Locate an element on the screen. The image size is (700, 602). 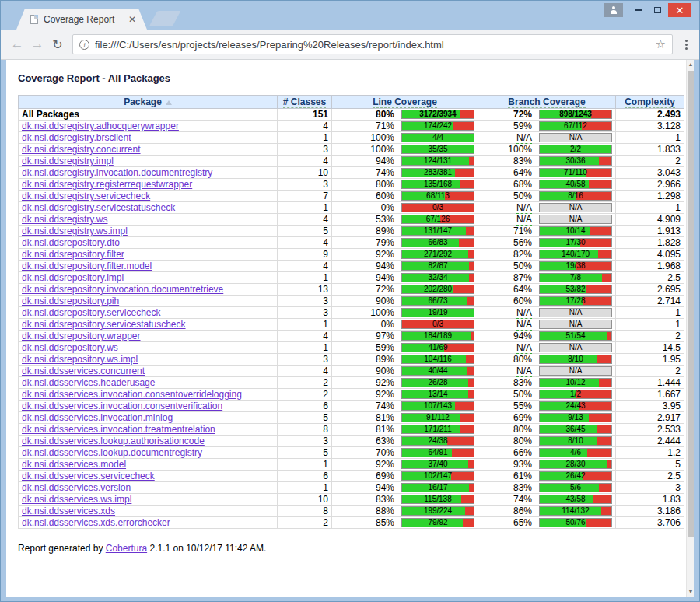
package-link: dk.nsi.ddsregistry.impl is located at coordinates (68, 161).